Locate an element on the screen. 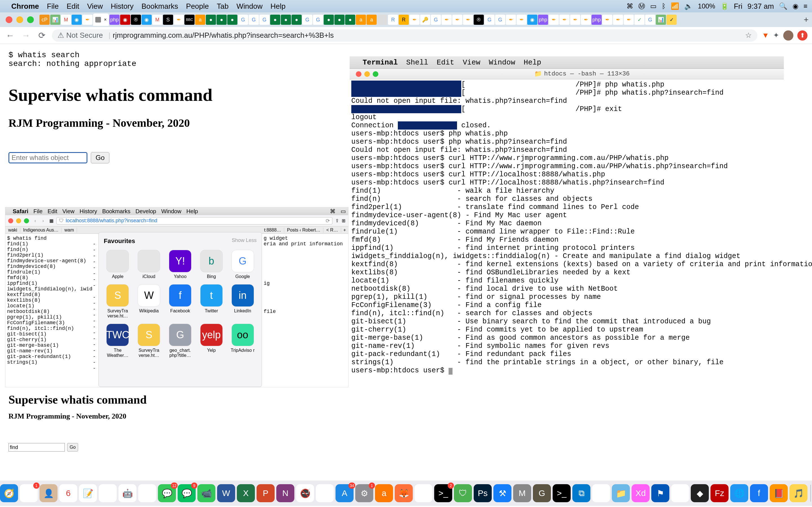 The width and height of the screenshot is (812, 507). menubar-app-name: Chrome is located at coordinates (25, 6).